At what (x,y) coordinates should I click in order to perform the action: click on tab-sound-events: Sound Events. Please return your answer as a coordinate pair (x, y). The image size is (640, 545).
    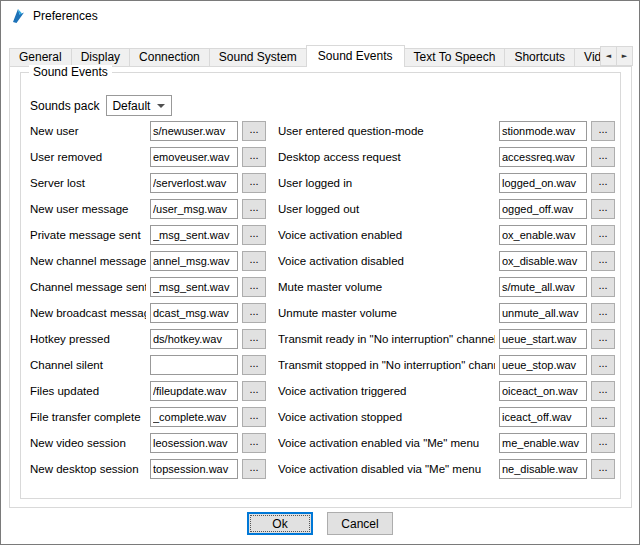
    Looking at the image, I should click on (356, 56).